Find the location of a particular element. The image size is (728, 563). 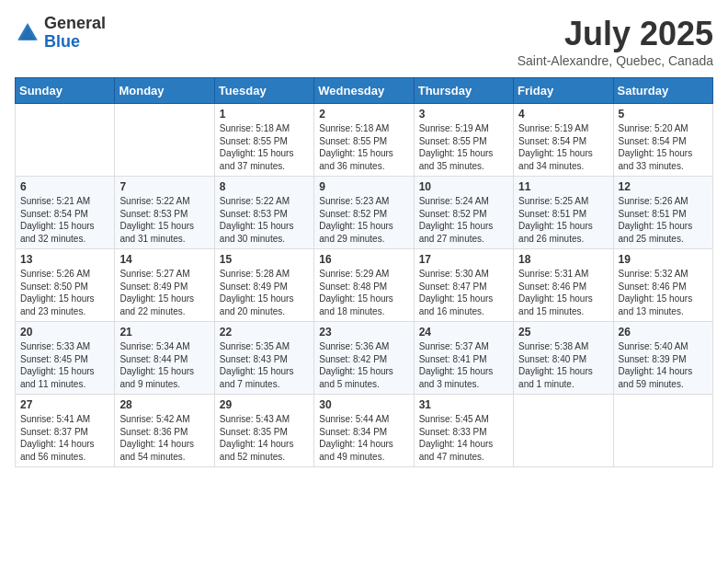

calendar-cell: 21Sunrise: 5:34 AMSunset: 8:44 PMDayligh… is located at coordinates (165, 359).